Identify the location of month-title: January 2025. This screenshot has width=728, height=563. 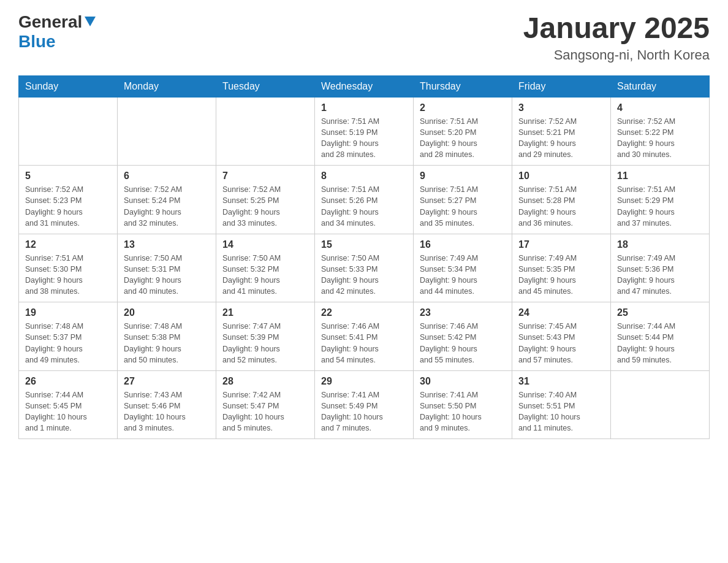
(616, 28).